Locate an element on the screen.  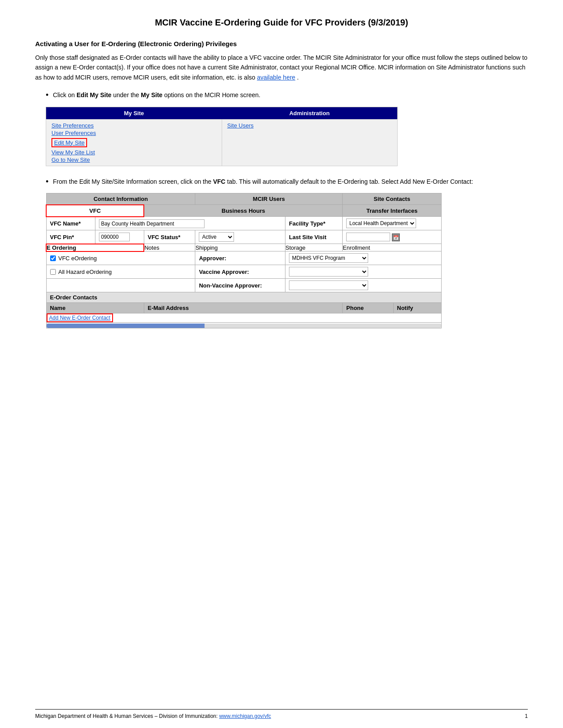
footer-text: Michigan Department of Health & Human Se… is located at coordinates (153, 716).